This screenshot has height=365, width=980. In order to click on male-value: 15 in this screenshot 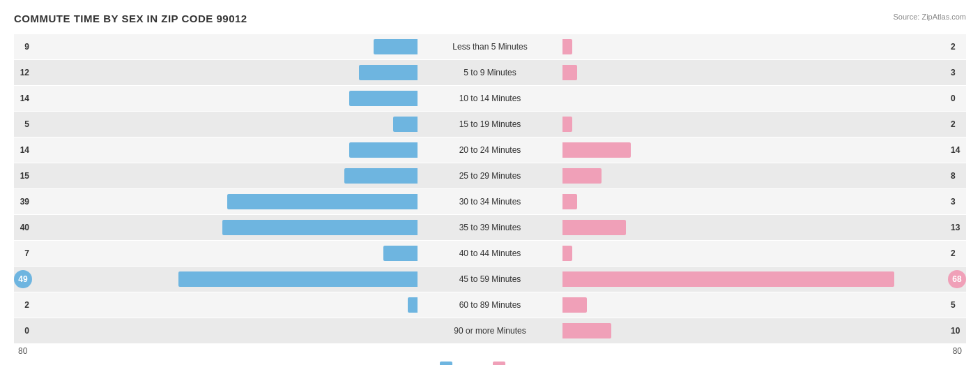, I will do `click(22, 176)`.